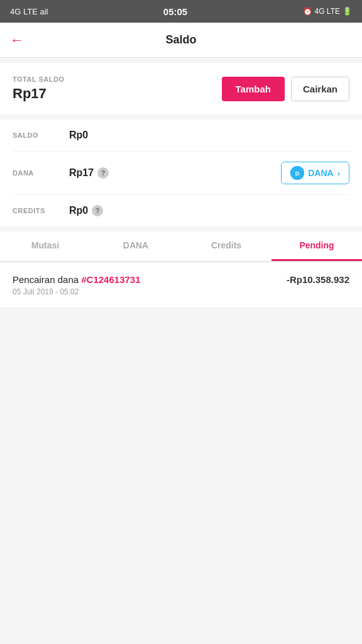  I want to click on dana-amount: Rp17, so click(82, 173).